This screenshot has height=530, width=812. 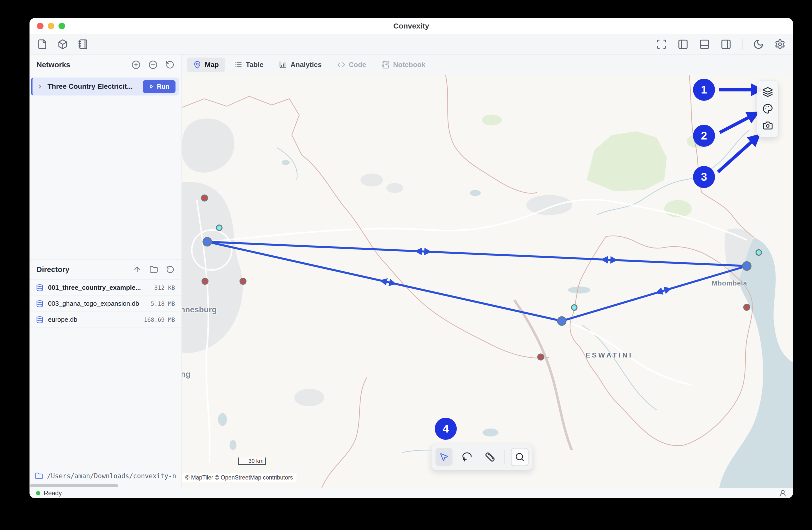 What do you see at coordinates (726, 44) in the screenshot?
I see `panel-right-icon` at bounding box center [726, 44].